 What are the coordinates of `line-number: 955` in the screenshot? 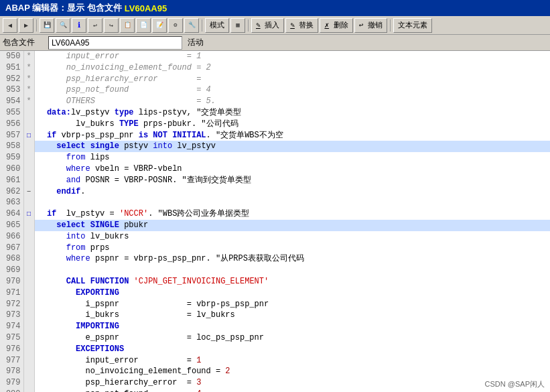 It's located at (12, 113).